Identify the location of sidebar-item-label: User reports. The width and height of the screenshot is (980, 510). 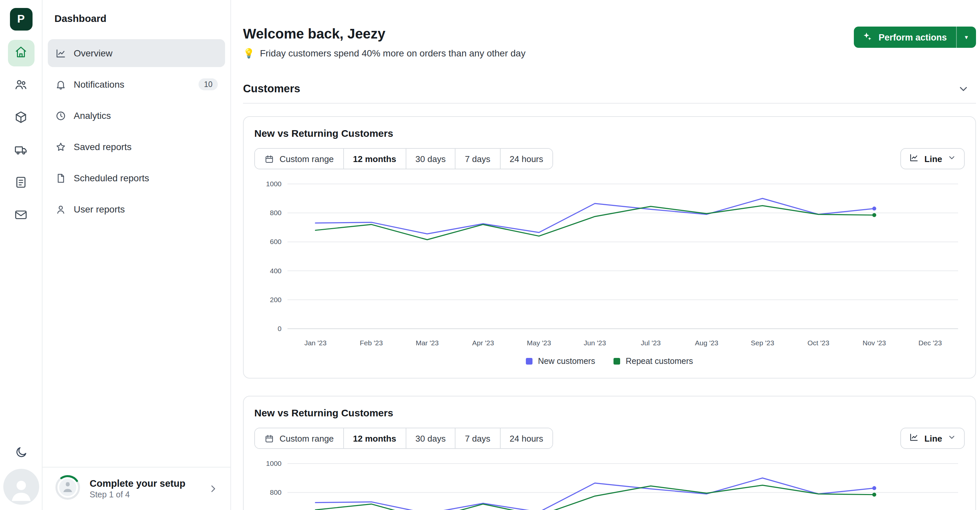
(99, 209).